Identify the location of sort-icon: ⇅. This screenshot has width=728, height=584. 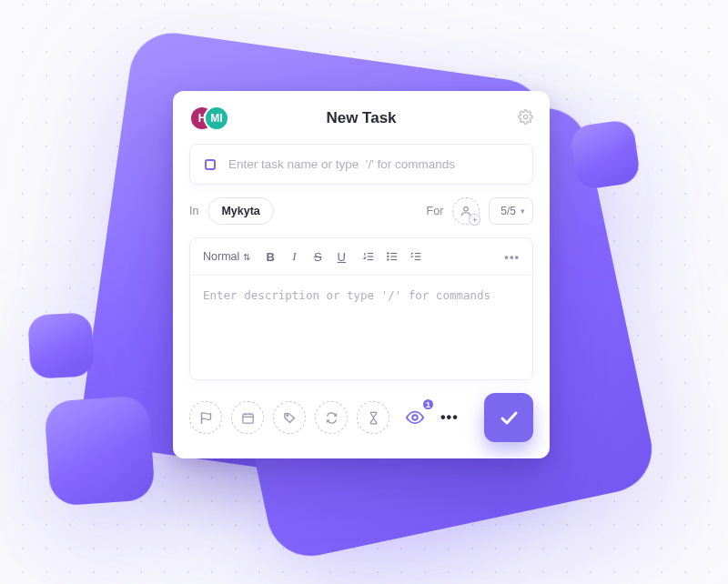
(247, 257).